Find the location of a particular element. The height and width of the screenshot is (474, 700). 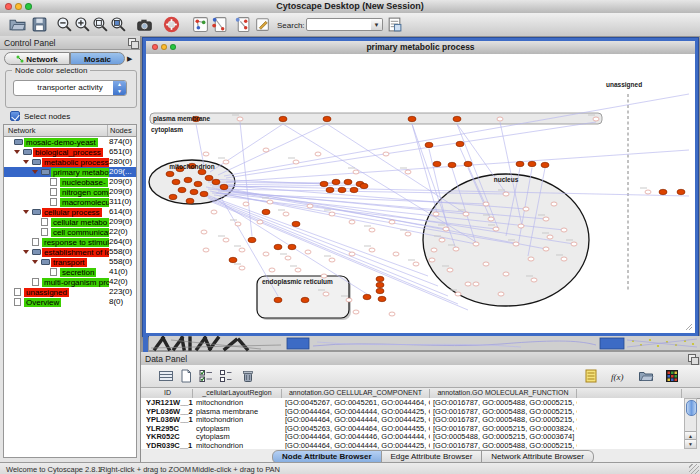

table-cell: mitochondrion is located at coordinates (238, 446).